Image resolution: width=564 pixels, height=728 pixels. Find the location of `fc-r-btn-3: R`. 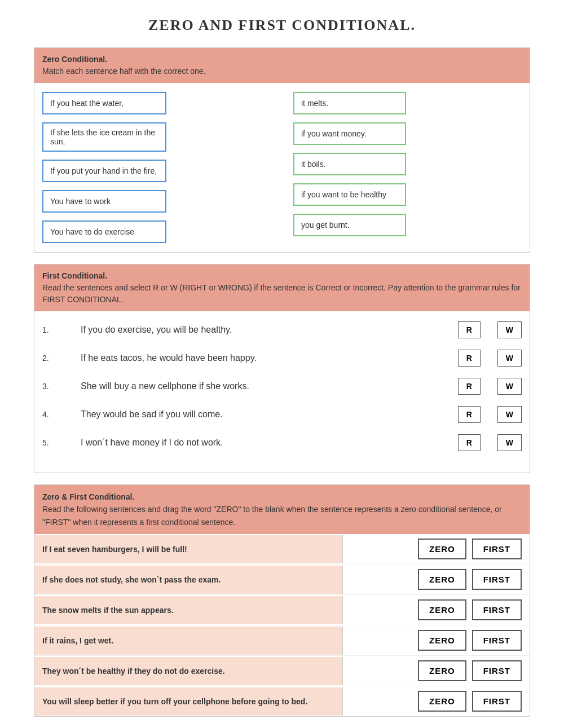

fc-r-btn-3: R is located at coordinates (469, 386).